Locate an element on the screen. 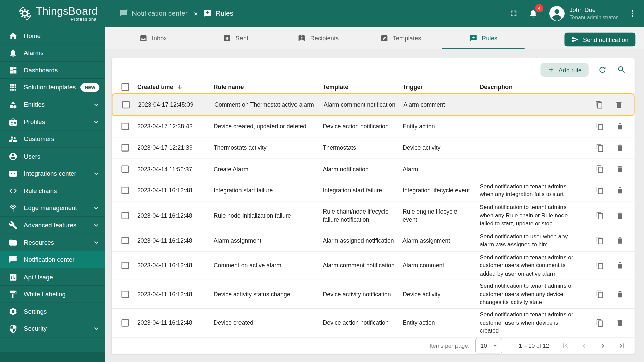 The image size is (644, 362). user-info: John Doe Tenant administrator is located at coordinates (593, 13).